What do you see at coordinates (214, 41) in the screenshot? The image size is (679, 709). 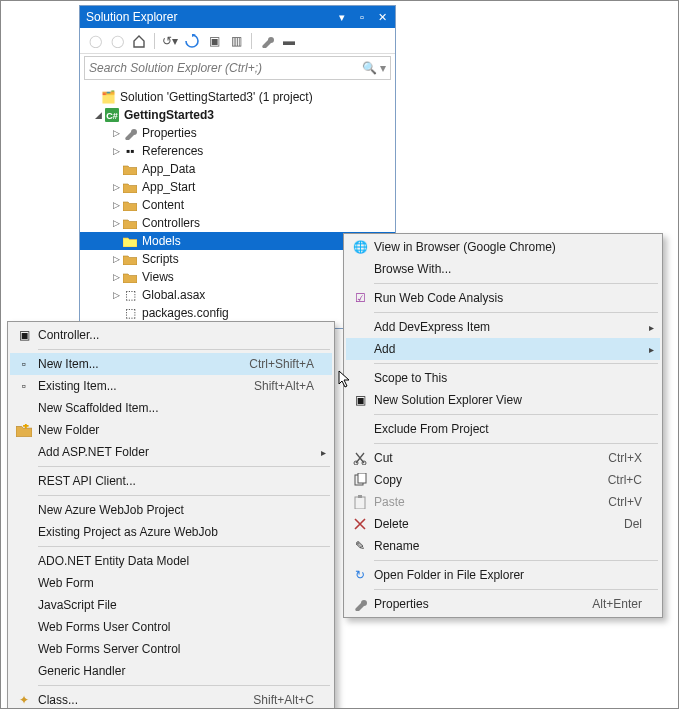 I see `collapse-icon: ▣` at bounding box center [214, 41].